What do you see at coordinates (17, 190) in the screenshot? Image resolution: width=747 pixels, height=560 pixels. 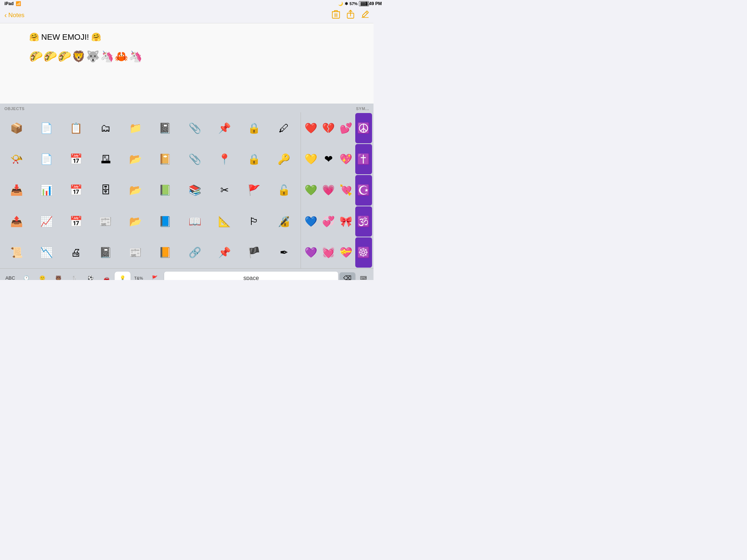 I see `emoji-inbox: 📥` at bounding box center [17, 190].